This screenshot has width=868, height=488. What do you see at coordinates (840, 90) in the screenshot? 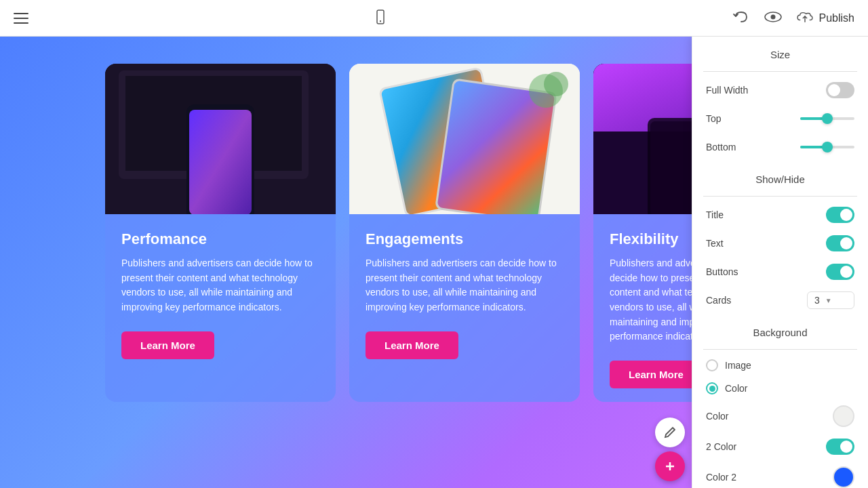
I see `full-width-toggle` at bounding box center [840, 90].